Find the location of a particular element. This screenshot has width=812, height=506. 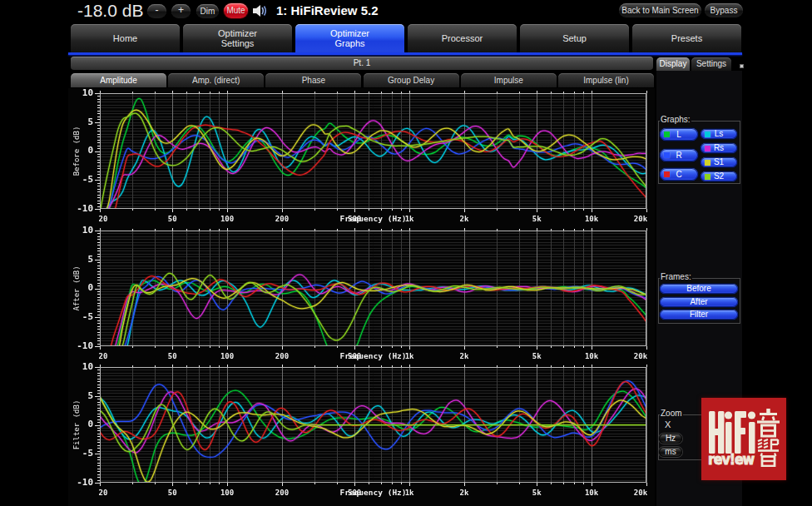

side-tab-display: Display is located at coordinates (673, 64).